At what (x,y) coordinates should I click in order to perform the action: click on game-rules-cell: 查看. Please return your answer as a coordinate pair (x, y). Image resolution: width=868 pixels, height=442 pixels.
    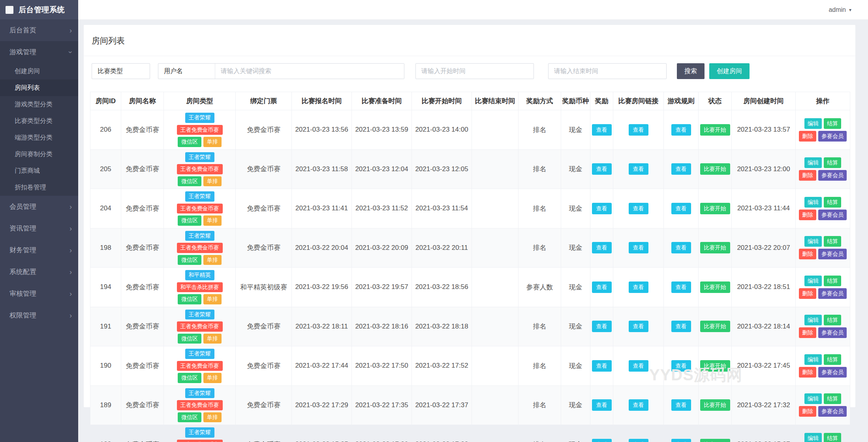
    Looking at the image, I should click on (681, 366).